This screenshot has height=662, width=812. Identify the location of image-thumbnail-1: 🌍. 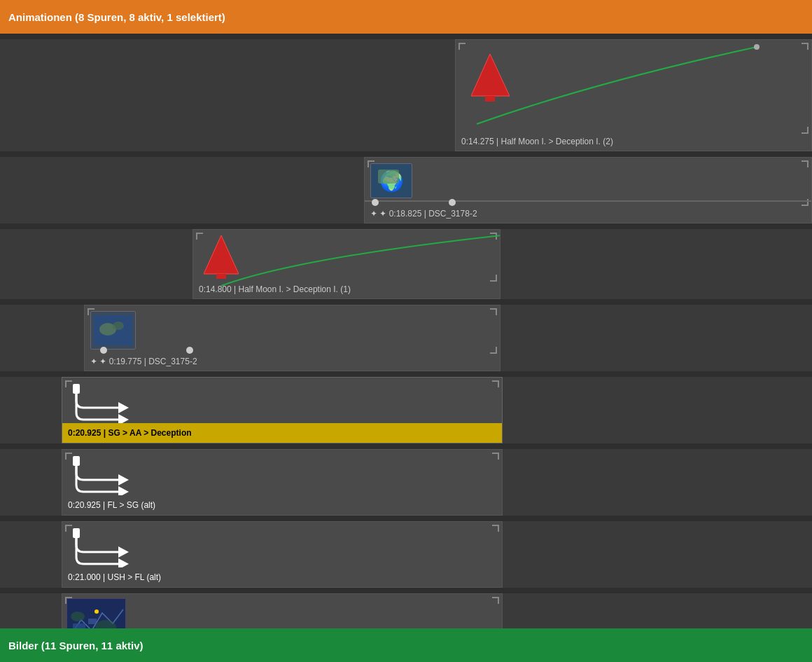
(391, 181).